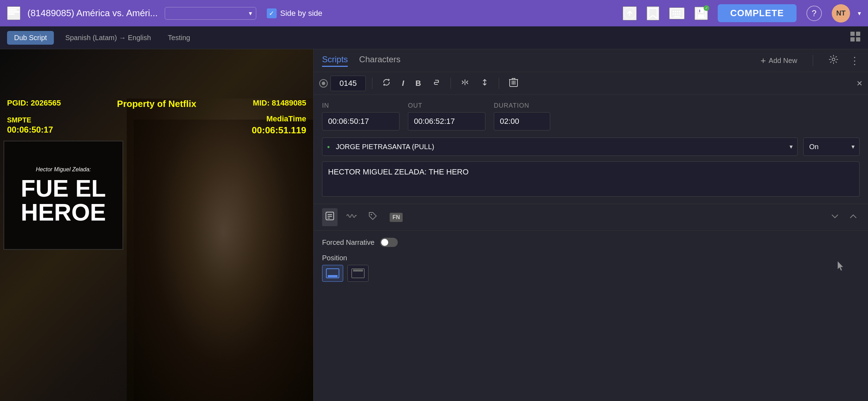 This screenshot has width=868, height=401. What do you see at coordinates (361, 106) in the screenshot?
I see `in-label: IN` at bounding box center [361, 106].